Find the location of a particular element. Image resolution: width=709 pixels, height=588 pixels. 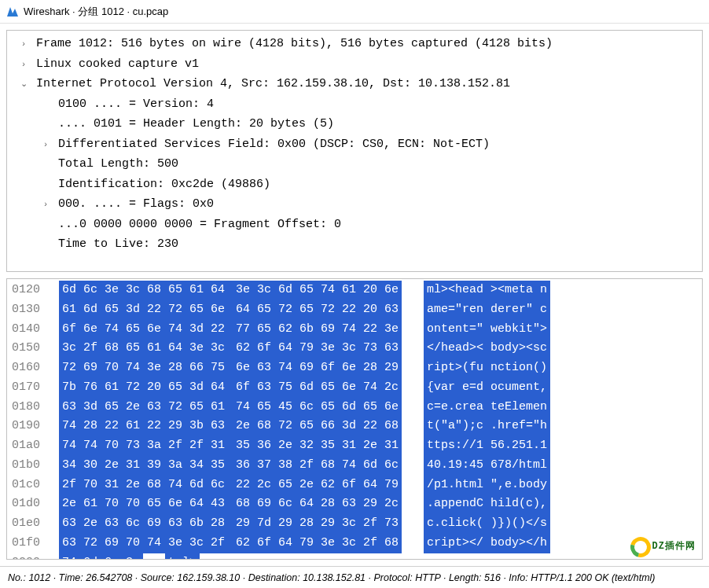

window-title: Wireshark · 分组 1012 · cu.pcap is located at coordinates (96, 12).